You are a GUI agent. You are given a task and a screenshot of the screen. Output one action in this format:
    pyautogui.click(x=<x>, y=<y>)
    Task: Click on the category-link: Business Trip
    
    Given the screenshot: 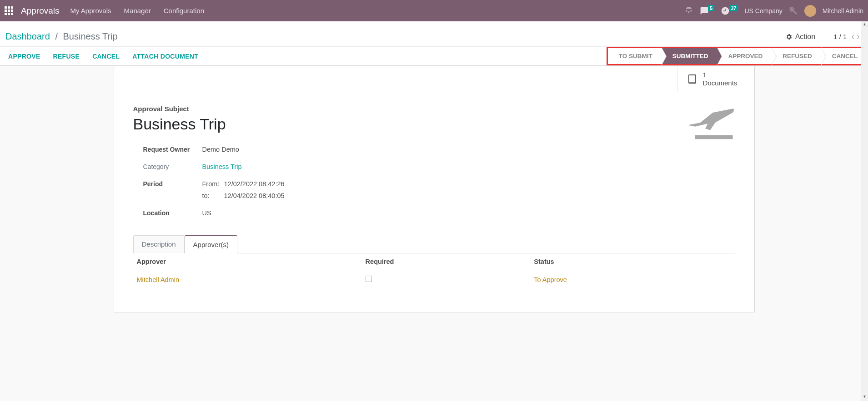 What is the action you would take?
    pyautogui.click(x=222, y=167)
    